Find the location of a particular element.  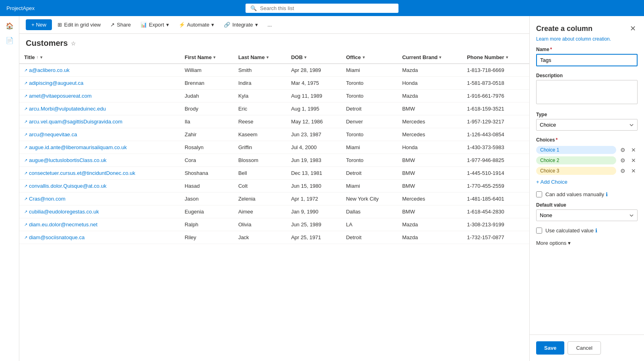

cell-firstname: William is located at coordinates (207, 70).